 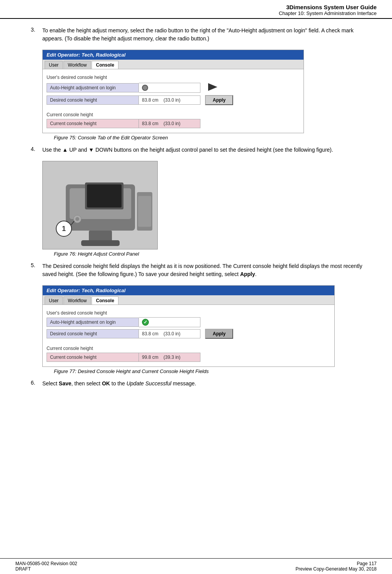 What do you see at coordinates (188, 348) in the screenshot?
I see `section-2-label-2: Current console height` at bounding box center [188, 348].